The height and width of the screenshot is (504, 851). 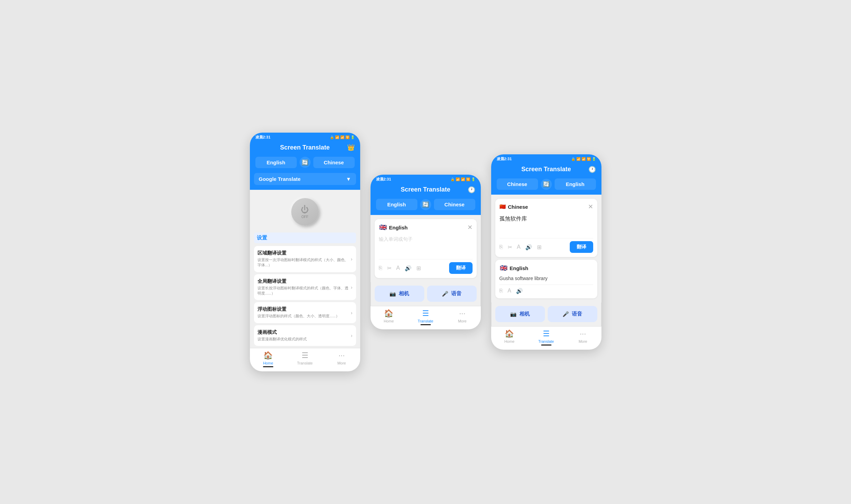 What do you see at coordinates (517, 184) in the screenshot?
I see `lang-from-btn-3: Chinese` at bounding box center [517, 184].